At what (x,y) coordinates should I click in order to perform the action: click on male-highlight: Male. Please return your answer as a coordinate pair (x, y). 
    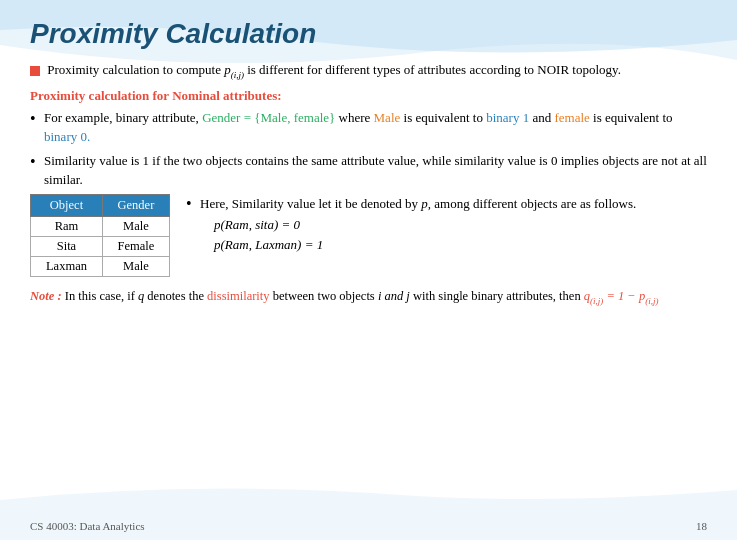
    Looking at the image, I should click on (388, 118).